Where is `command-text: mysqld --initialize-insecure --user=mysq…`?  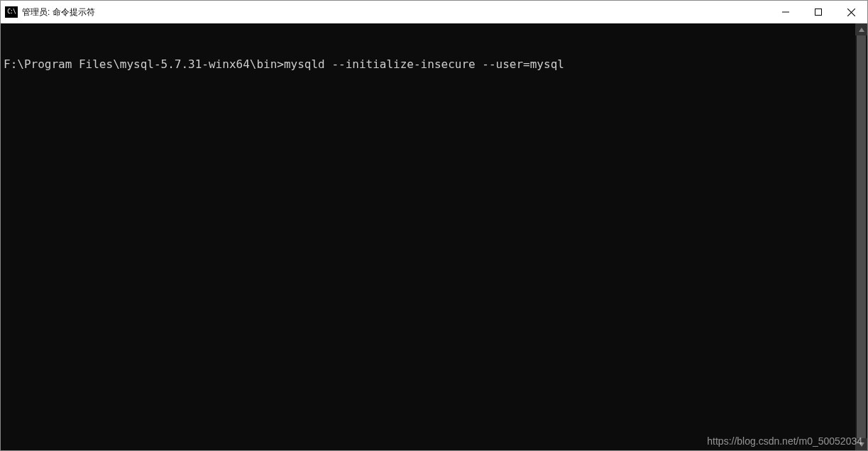 command-text: mysqld --initialize-insecure --user=mysq… is located at coordinates (424, 64).